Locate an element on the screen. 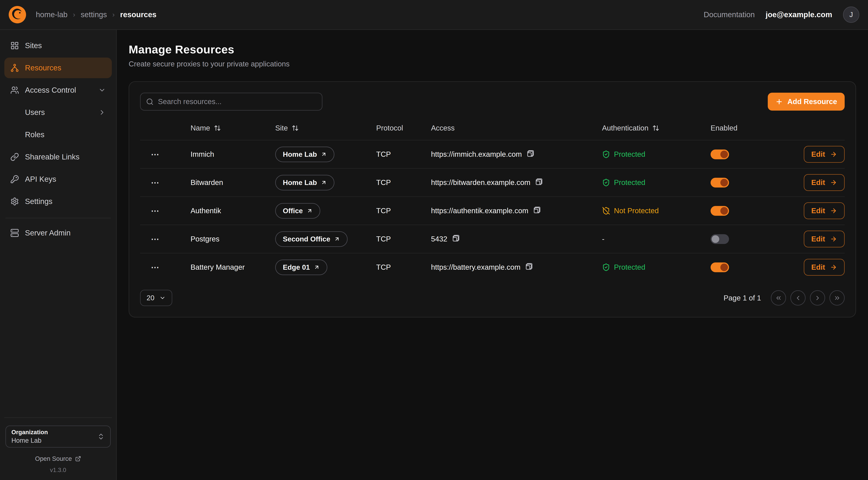  site-cell: Second Office is located at coordinates (317, 239).